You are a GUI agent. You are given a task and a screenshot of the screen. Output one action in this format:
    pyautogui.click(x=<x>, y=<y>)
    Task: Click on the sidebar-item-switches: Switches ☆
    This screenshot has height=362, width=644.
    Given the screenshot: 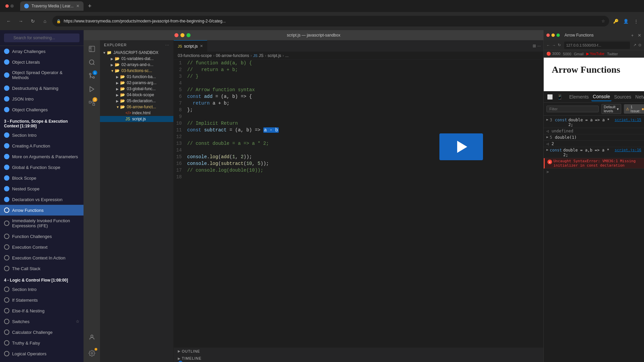 What is the action you would take?
    pyautogui.click(x=42, y=321)
    